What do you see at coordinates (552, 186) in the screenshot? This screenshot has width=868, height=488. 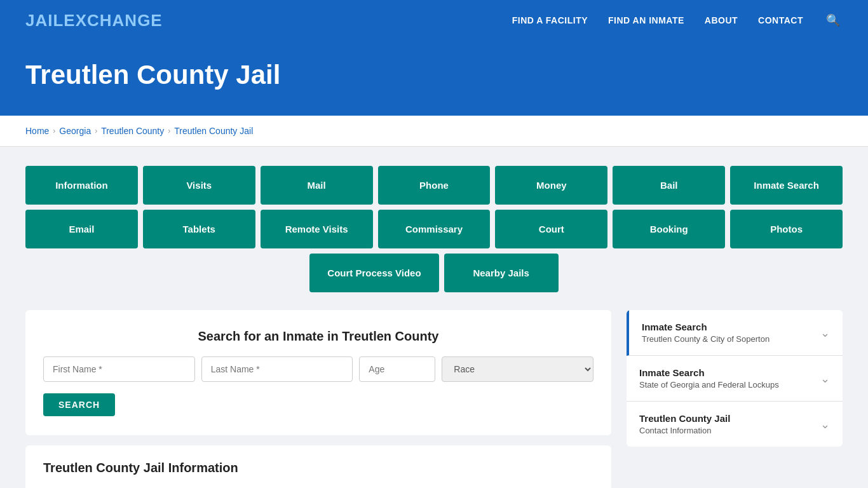 I see `btn-money: Money` at bounding box center [552, 186].